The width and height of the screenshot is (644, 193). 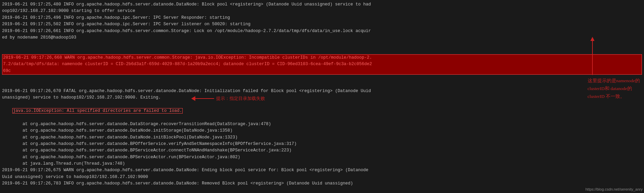 I want to click on log-line-2: 2019-06-21 09:17:25,496 INFO org.apache.…, so click(x=322, y=18).